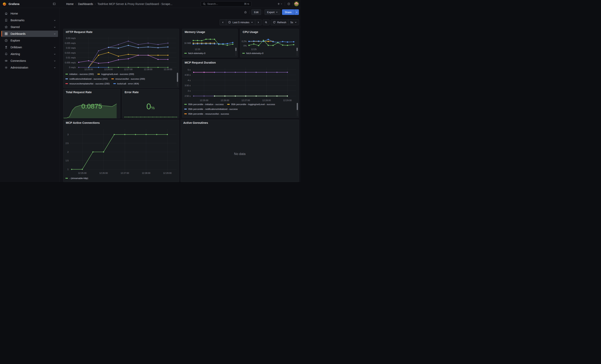 Image resolution: width=601 pixels, height=364 pixels. What do you see at coordinates (270, 32) in the screenshot?
I see `panel-title: CPU Usage` at bounding box center [270, 32].